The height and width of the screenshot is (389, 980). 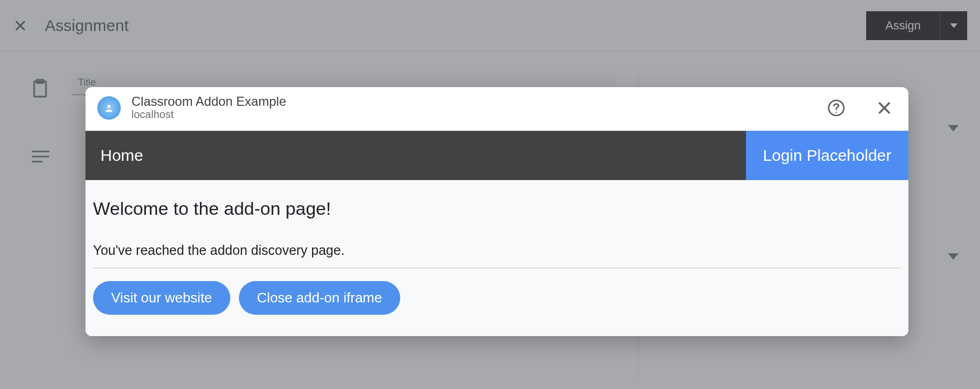 What do you see at coordinates (320, 298) in the screenshot?
I see `close-iframe-button: Close add-on iframe` at bounding box center [320, 298].